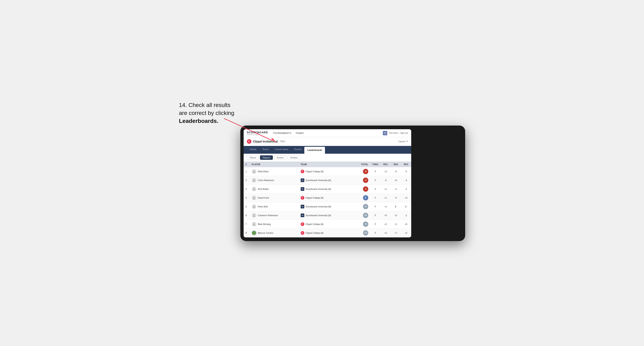 Image resolution: width=644 pixels, height=346 pixels. I want to click on cancel-button: Cancel ✕, so click(403, 141).